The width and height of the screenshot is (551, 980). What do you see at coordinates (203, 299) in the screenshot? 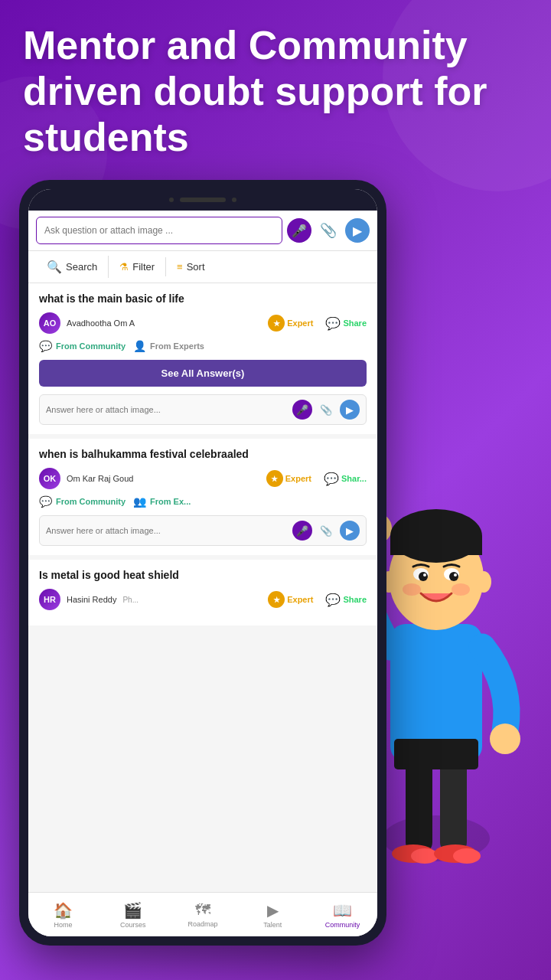
I see `question-title-1: what is the main basic of life` at bounding box center [203, 299].